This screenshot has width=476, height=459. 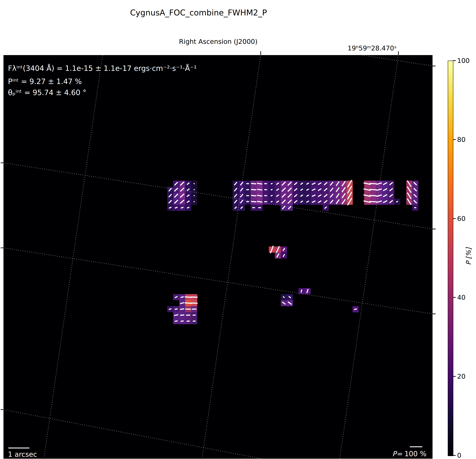 I want to click on colorbar-tick-label: 100, so click(x=463, y=61).